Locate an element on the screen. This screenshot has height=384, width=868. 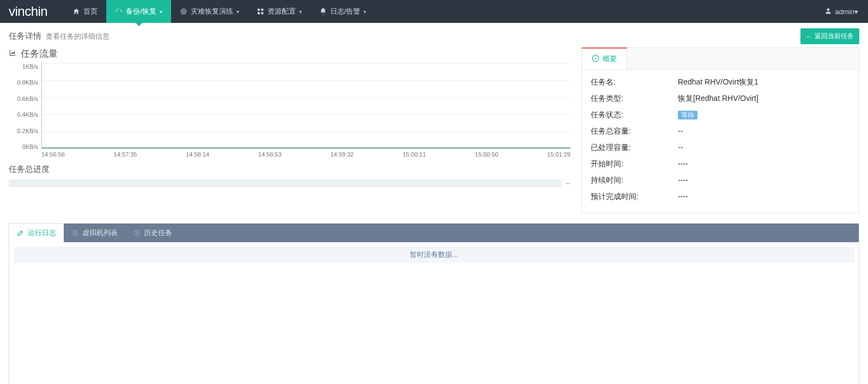
tab-run-log: 运行日志 is located at coordinates (37, 233).